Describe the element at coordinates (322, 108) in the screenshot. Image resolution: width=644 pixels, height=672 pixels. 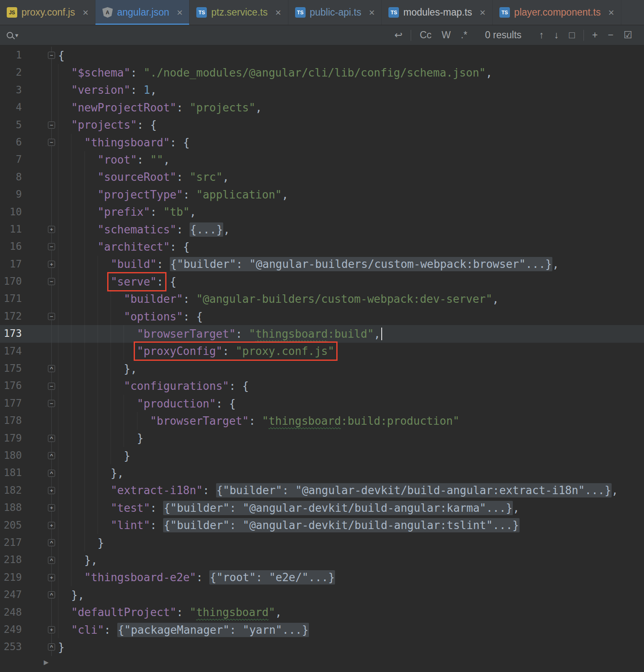
I see `code-line: 4"newProjectRoot": "projects",` at that location.